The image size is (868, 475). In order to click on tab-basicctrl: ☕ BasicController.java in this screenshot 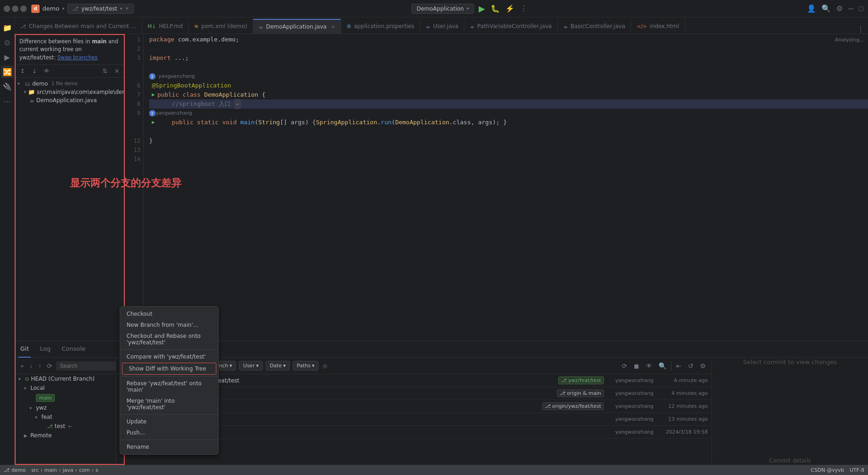, I will do `click(595, 26)`.